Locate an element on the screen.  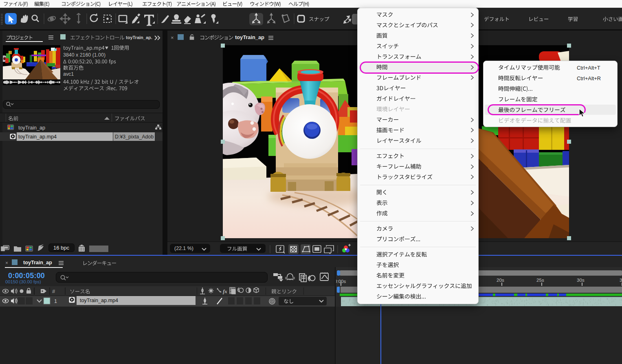
svg-text: fx is located at coordinates (225, 292).